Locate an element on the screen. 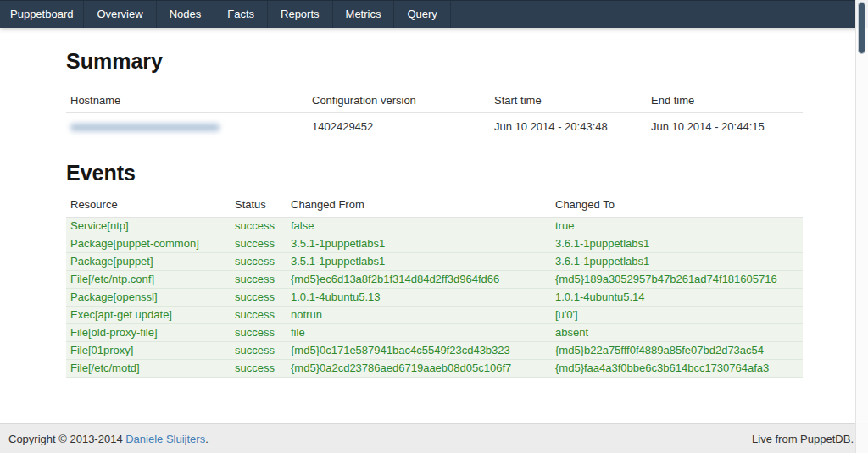  event-row: Package[puppet]success3.5.1-1puppetlabs1… is located at coordinates (434, 262).